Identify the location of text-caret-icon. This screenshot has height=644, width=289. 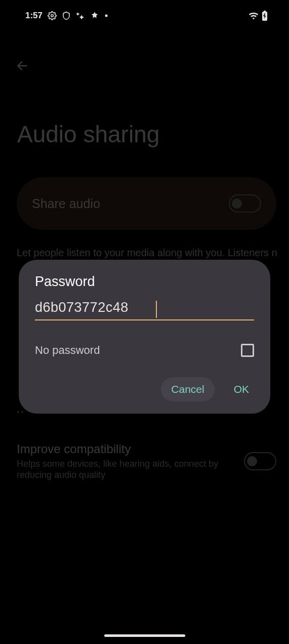
(156, 309).